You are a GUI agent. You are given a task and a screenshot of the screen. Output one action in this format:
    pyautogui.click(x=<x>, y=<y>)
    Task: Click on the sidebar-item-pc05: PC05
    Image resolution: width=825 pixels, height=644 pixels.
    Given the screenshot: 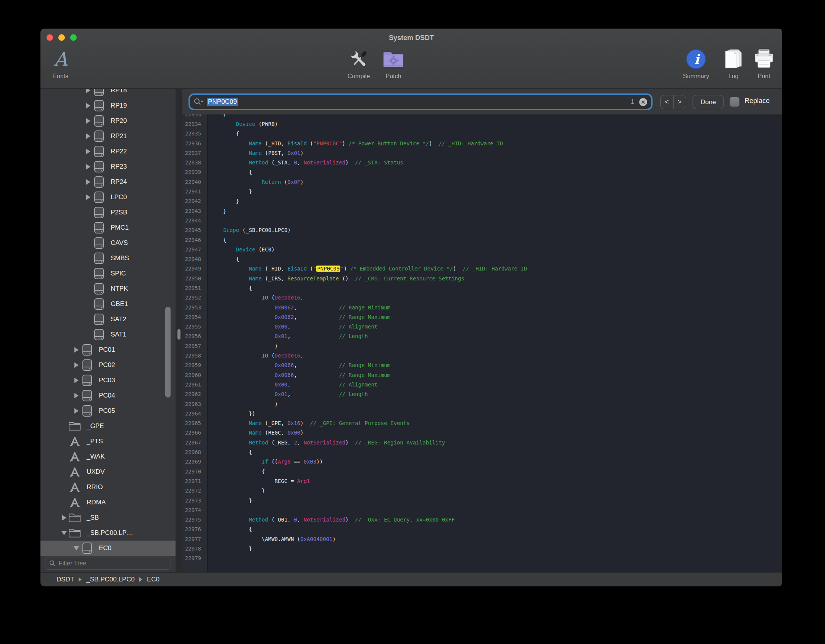 What is the action you would take?
    pyautogui.click(x=108, y=411)
    